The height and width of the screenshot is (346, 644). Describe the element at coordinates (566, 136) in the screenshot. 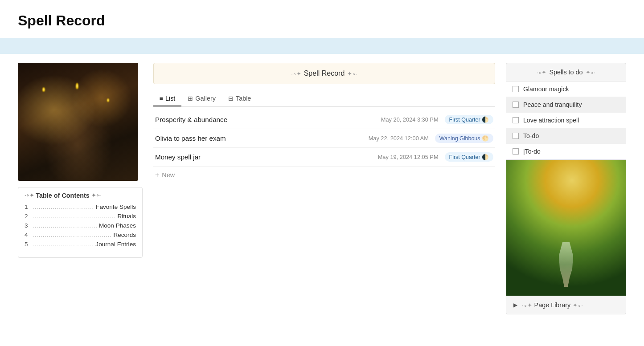

I see `todo-item-4: To-do` at that location.